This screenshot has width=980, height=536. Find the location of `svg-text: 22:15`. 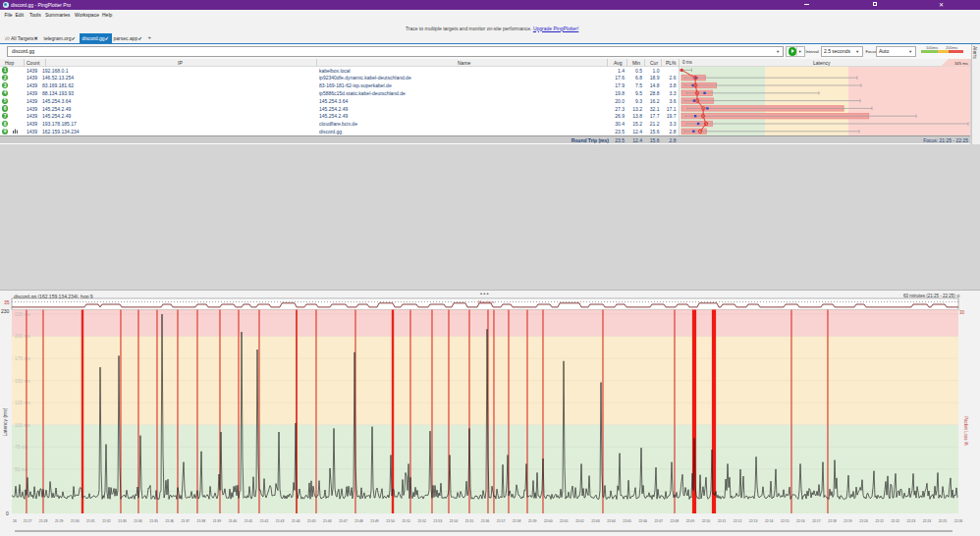

svg-text: 22:15 is located at coordinates (786, 521).